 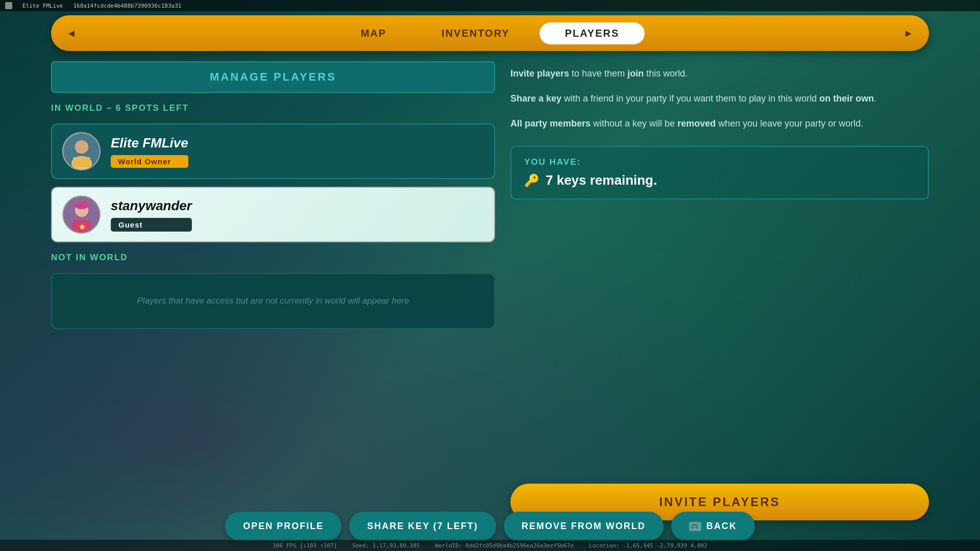 What do you see at coordinates (536, 98) in the screenshot?
I see `share-key-strong: Share a key` at bounding box center [536, 98].